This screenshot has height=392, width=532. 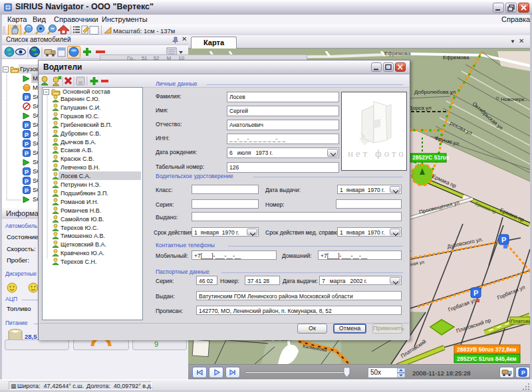 I want to click on svg-text: 2852УС 51rus 845,4км, so click(x=487, y=359).